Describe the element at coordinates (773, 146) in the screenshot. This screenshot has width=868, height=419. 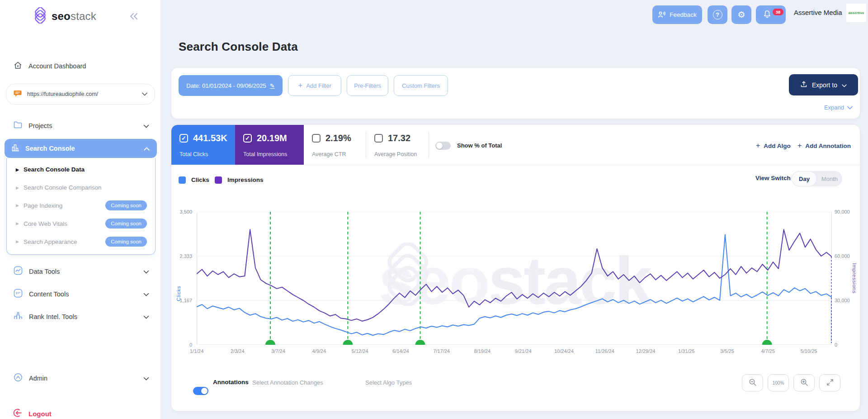
I see `add-algo-button: + Add Algo` at that location.